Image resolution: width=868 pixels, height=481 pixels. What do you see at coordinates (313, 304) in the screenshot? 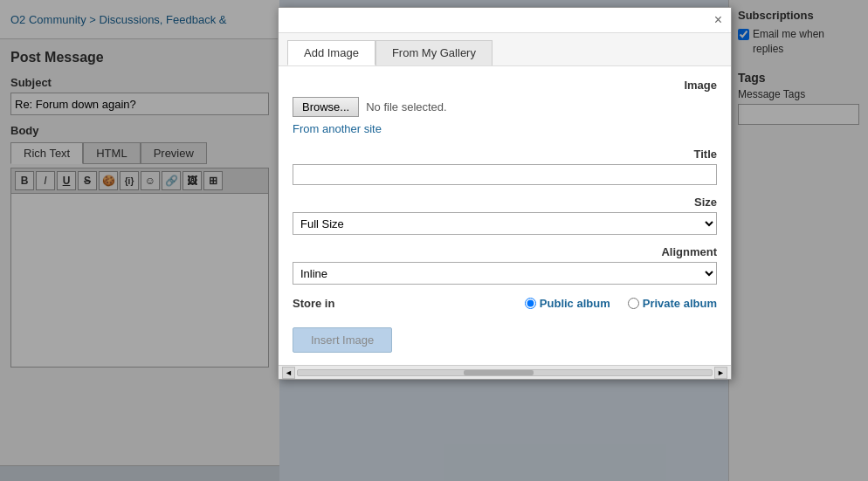
I see `store-in-label: Store in` at bounding box center [313, 304].